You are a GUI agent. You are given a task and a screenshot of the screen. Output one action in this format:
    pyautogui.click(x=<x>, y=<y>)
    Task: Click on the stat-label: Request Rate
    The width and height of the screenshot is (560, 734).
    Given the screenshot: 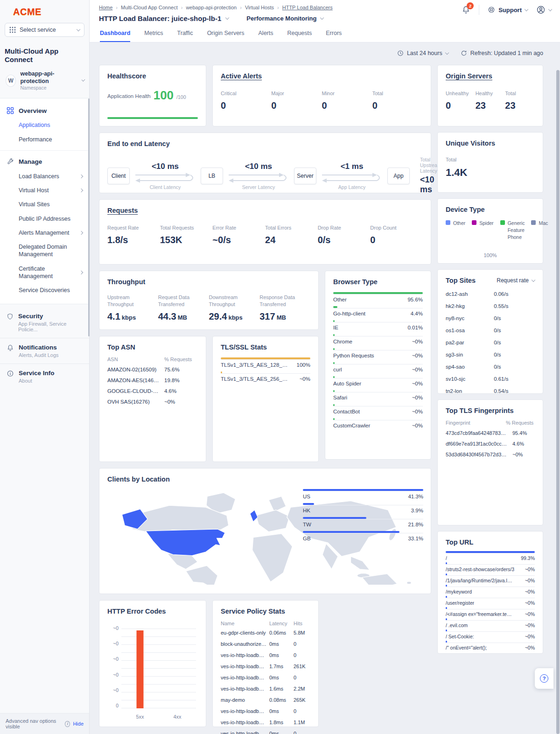 What is the action you would take?
    pyautogui.click(x=133, y=228)
    